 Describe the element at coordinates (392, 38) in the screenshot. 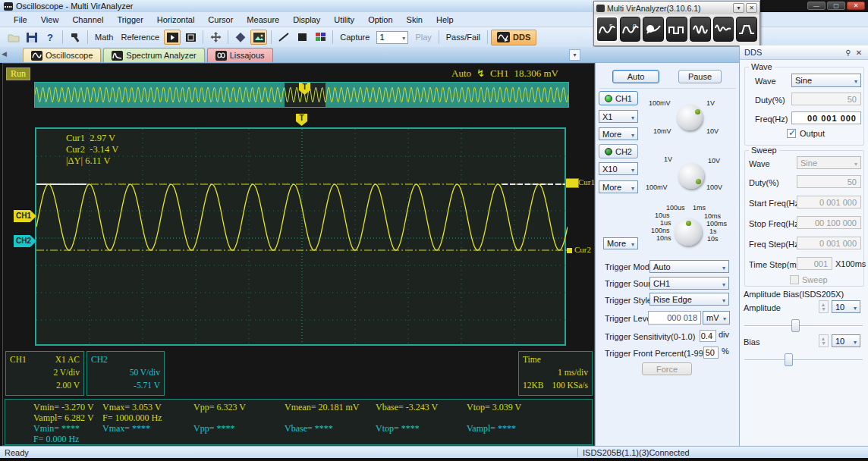

I see `capture-count-select: 1` at that location.